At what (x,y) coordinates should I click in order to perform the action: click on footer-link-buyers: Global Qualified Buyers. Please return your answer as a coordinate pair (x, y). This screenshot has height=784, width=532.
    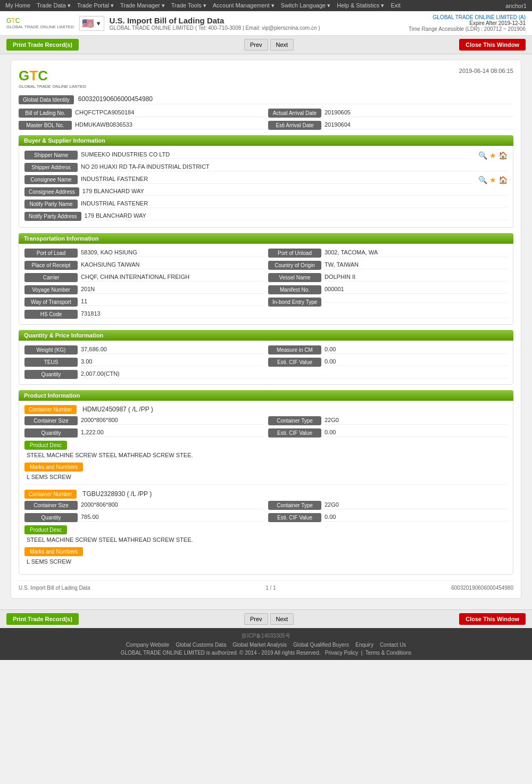
    Looking at the image, I should click on (321, 645).